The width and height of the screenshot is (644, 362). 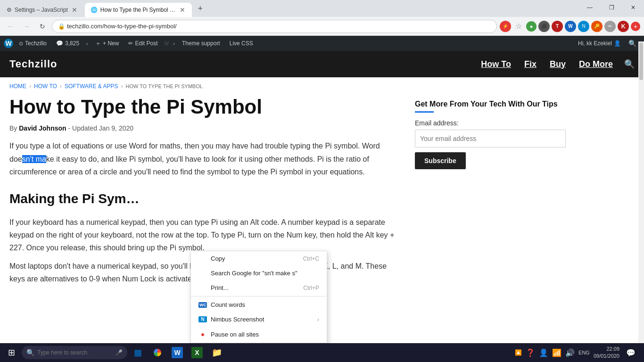 I want to click on close-button: ✕, so click(x=633, y=8).